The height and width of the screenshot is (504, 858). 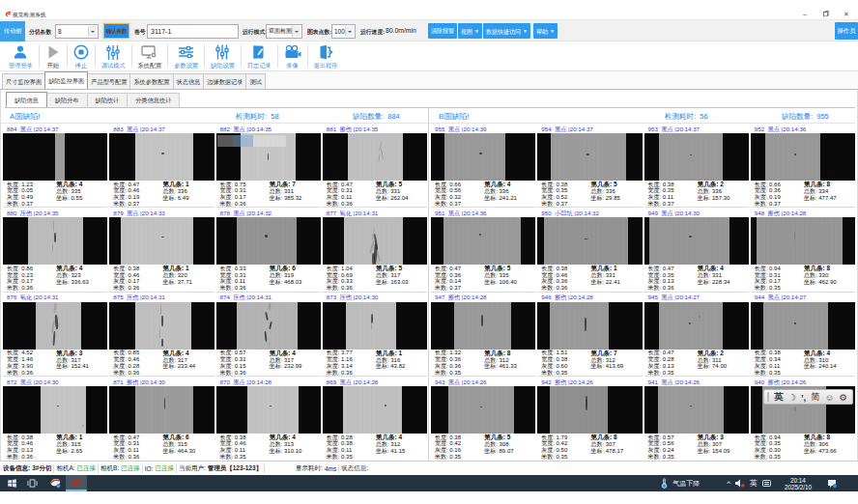 I want to click on minimize-button: –, so click(x=805, y=14).